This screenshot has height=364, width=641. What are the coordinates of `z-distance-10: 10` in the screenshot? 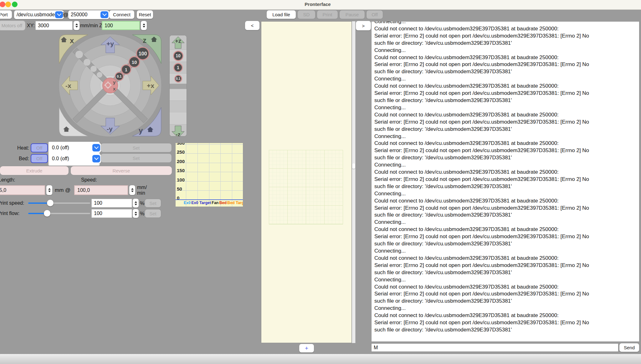 It's located at (178, 56).